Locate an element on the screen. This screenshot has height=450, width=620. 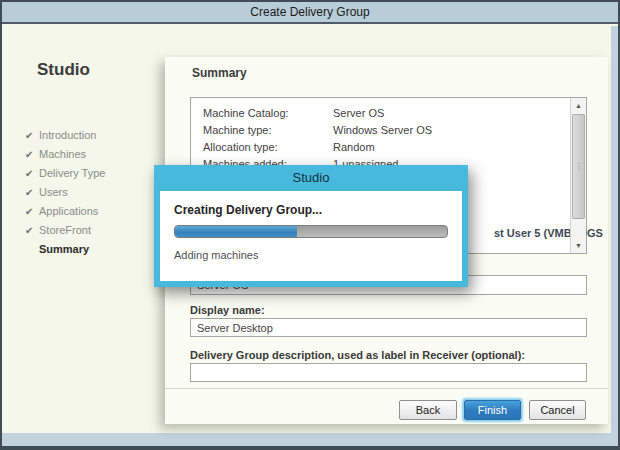
page-title: Summary is located at coordinates (220, 73).